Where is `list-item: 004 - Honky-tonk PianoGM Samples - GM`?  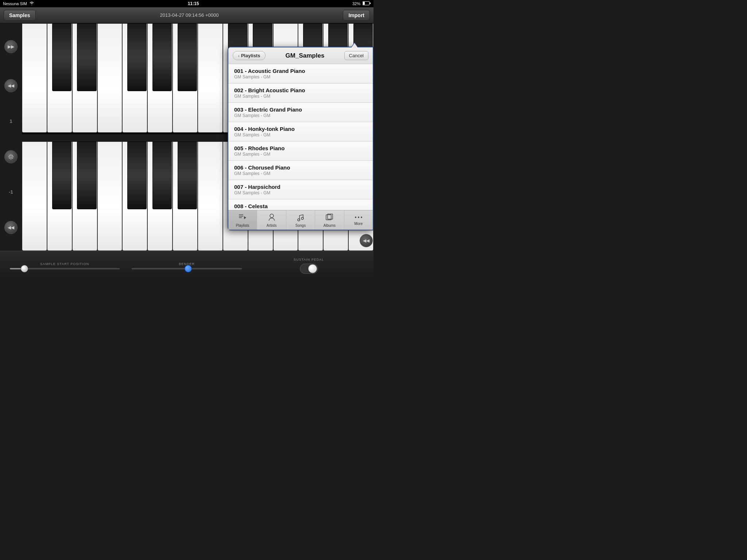 list-item: 004 - Honky-tonk PianoGM Samples - GM is located at coordinates (301, 132).